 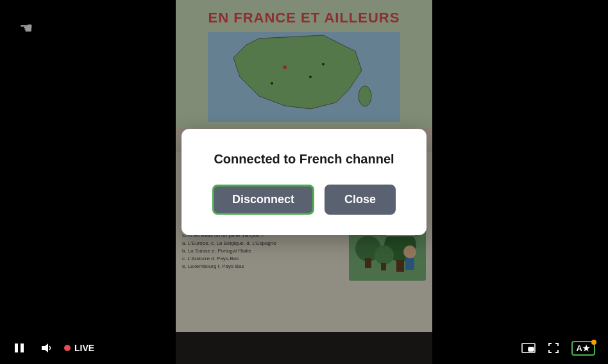 I want to click on disconnect-button: Disconnect, so click(x=263, y=200).